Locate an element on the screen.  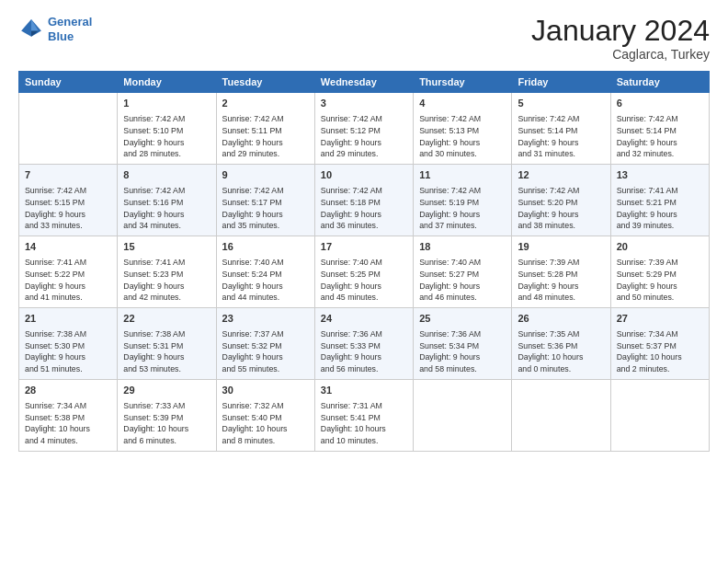
day-number: 7 is located at coordinates (68, 176).